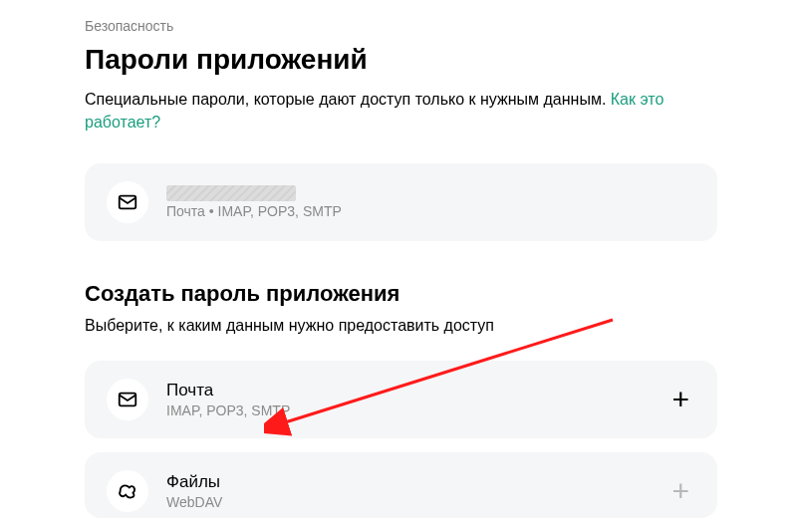 Image resolution: width=797 pixels, height=532 pixels. I want to click on create-section-desc: Выберите, к каким данным нужно предостав…, so click(400, 326).